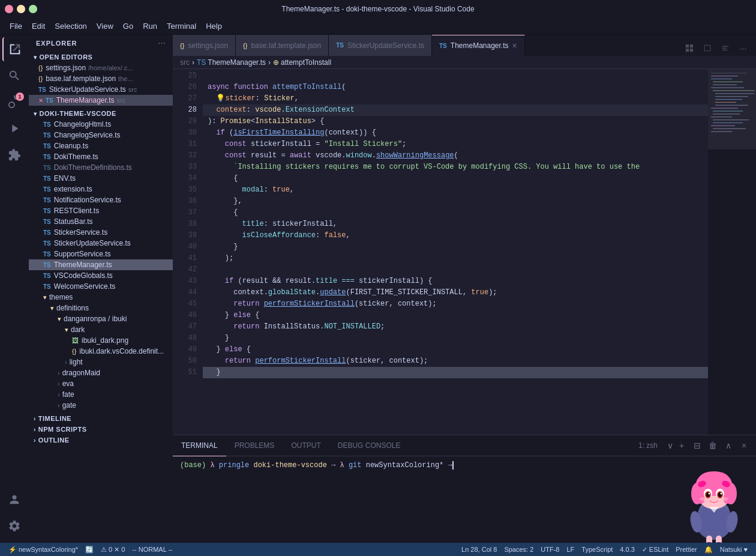  I want to click on json-icon: {}, so click(245, 46).